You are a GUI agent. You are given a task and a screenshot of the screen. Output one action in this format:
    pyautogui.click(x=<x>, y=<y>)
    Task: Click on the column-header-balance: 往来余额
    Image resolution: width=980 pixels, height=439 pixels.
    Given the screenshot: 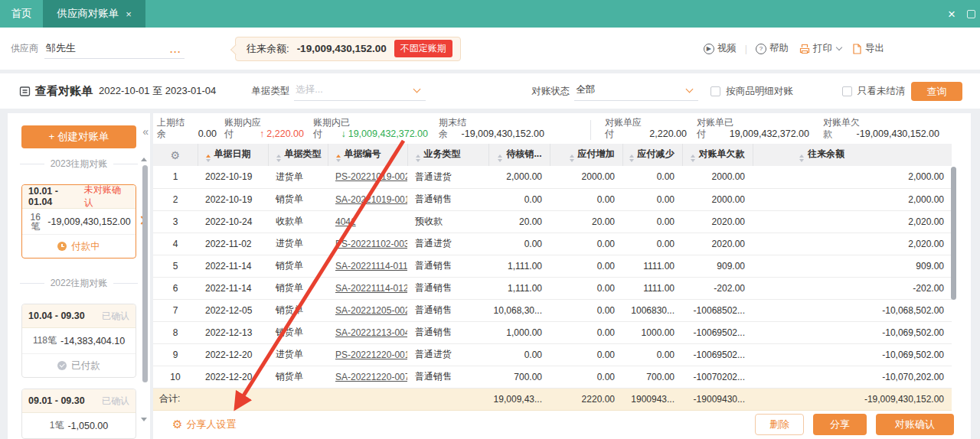 What is the action you would take?
    pyautogui.click(x=852, y=154)
    